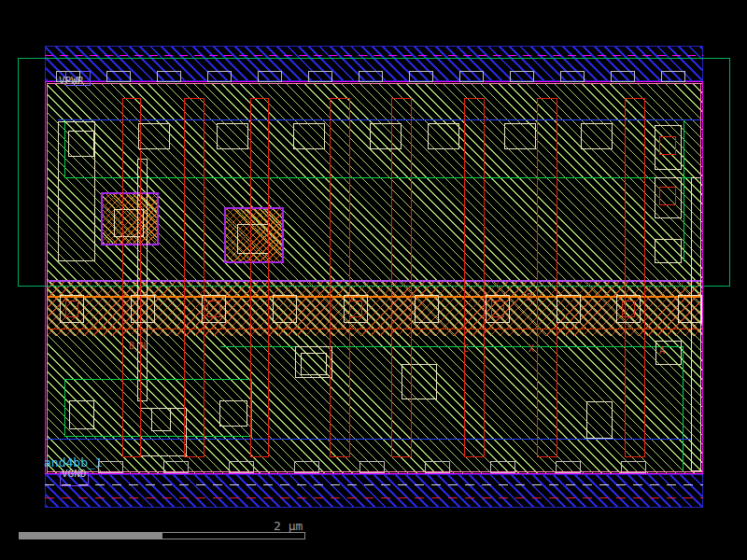 The image size is (747, 560). Describe the element at coordinates (529, 298) in the screenshot. I see `pin-label-d: D` at that location.